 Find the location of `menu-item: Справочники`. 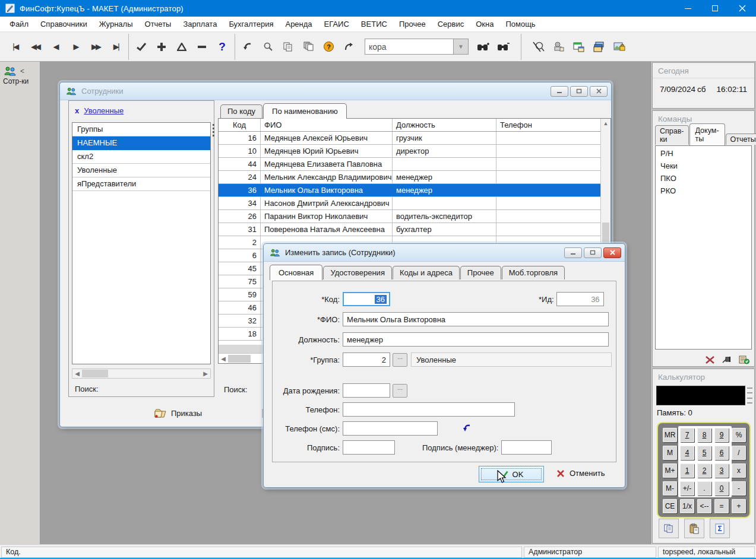

menu-item: Справочники is located at coordinates (64, 24).